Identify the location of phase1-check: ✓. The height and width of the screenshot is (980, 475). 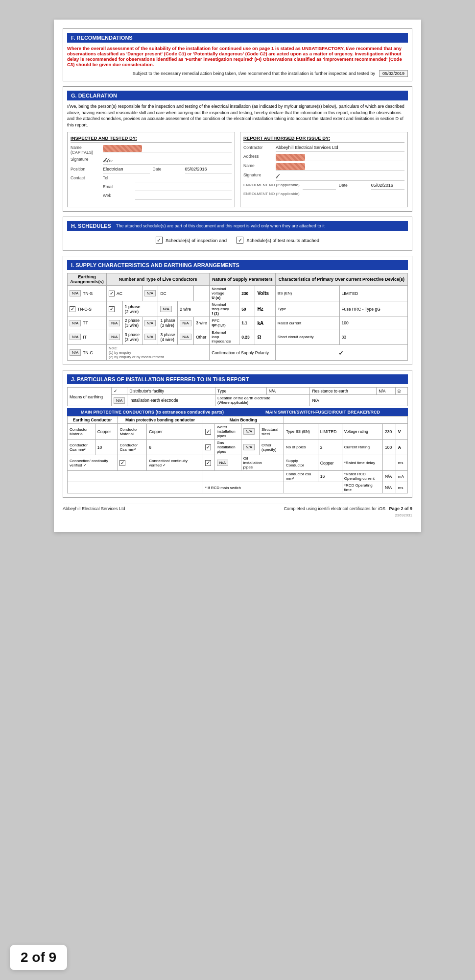
(115, 309).